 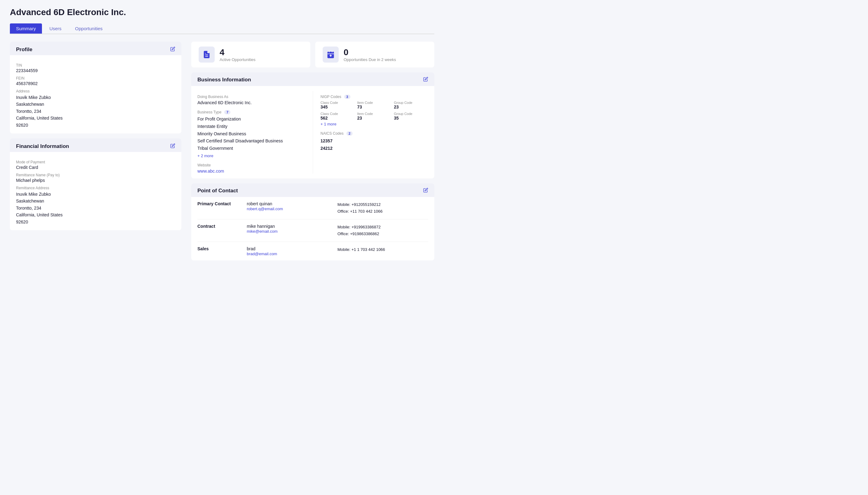 I want to click on nigp-class-code-2: Class Code 562, so click(x=337, y=116).